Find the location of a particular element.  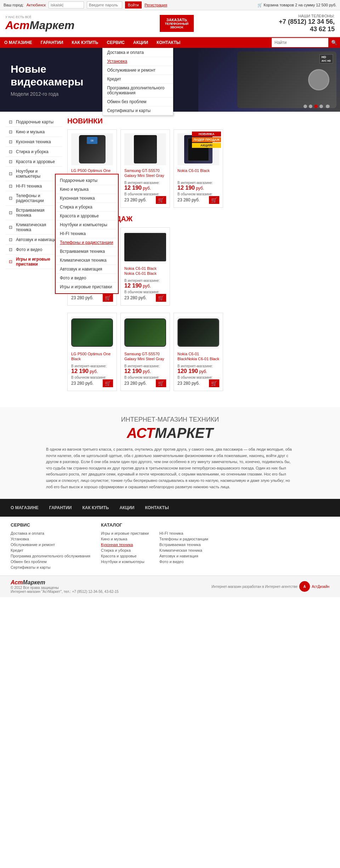

tablet-add-to-cart-3: 🛒 is located at coordinates (214, 383).